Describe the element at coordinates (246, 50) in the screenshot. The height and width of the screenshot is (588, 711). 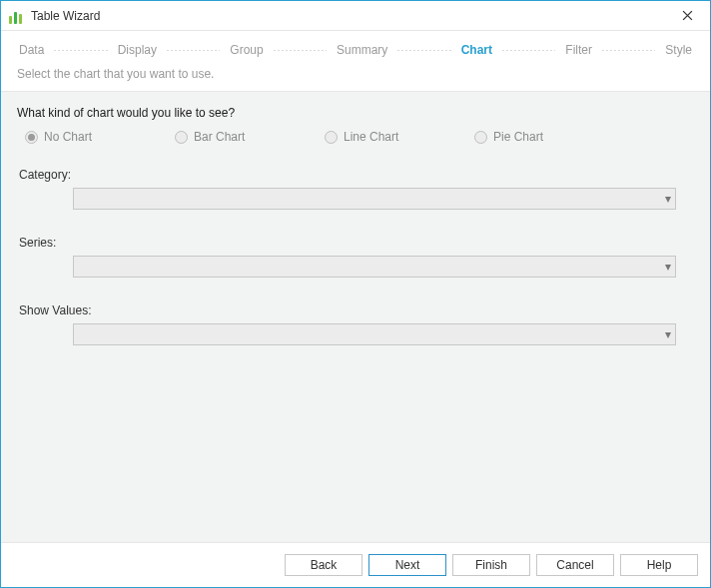
I see `step-group: Group` at that location.